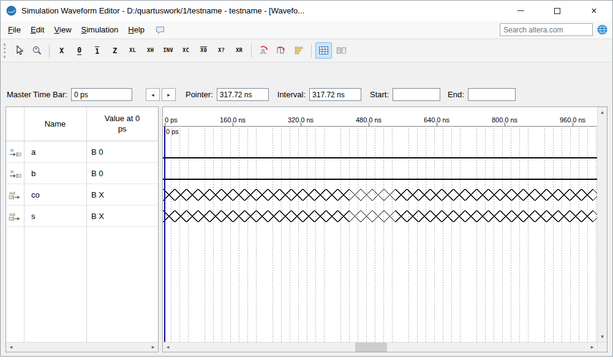  Describe the element at coordinates (168, 50) in the screenshot. I see `invert-button: INV` at that location.